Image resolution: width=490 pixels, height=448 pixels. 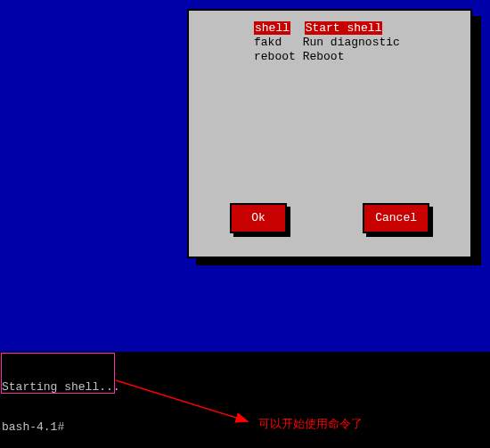 What do you see at coordinates (351, 43) in the screenshot?
I see `menu-item-desc: Run diagnostic` at bounding box center [351, 43].